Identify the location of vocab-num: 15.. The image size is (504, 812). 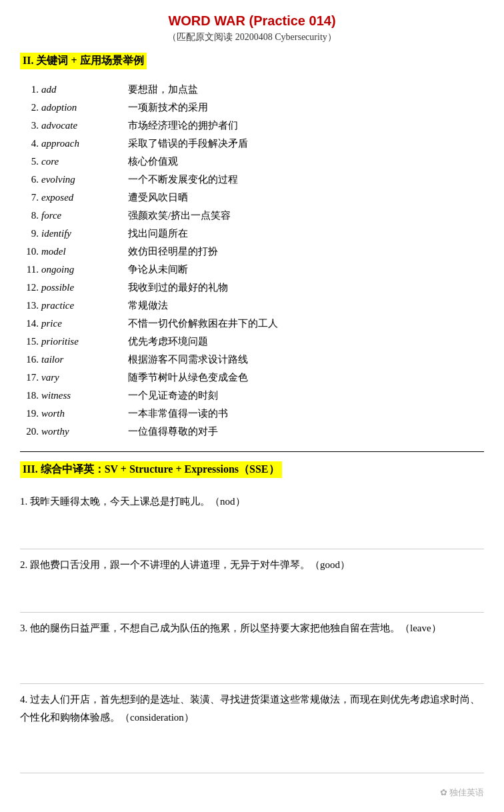
(29, 341).